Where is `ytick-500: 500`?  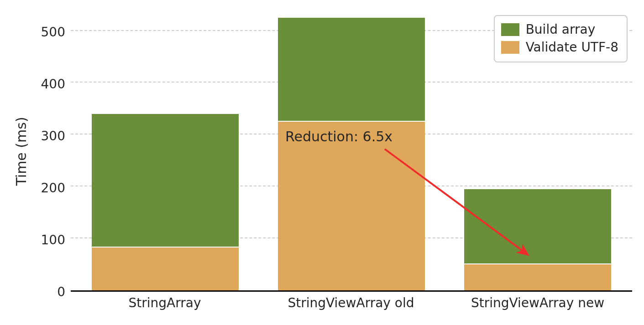 ytick-500: 500 is located at coordinates (42, 32).